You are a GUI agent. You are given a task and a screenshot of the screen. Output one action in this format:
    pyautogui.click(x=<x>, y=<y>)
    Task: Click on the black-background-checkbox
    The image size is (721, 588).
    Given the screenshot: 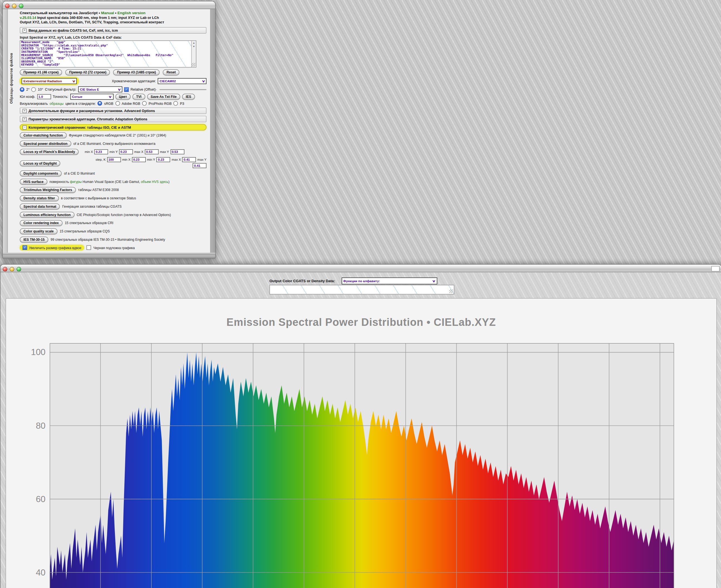 What is the action you would take?
    pyautogui.click(x=89, y=248)
    